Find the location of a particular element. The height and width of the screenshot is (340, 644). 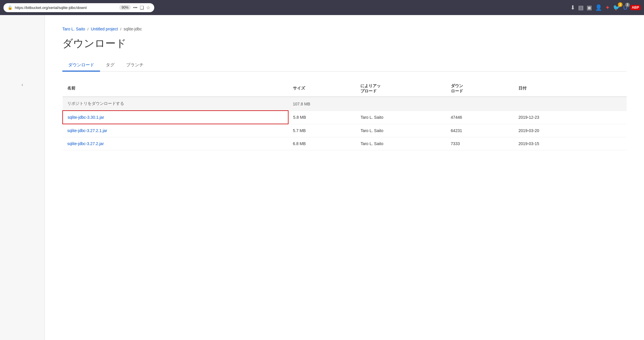

library-icon: ▤ is located at coordinates (581, 8).